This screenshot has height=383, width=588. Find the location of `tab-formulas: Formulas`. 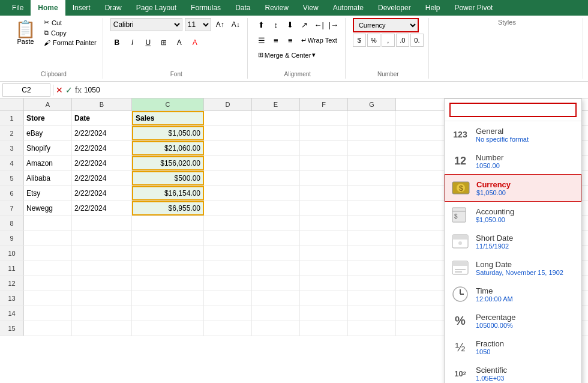

tab-formulas: Formulas is located at coordinates (206, 8).